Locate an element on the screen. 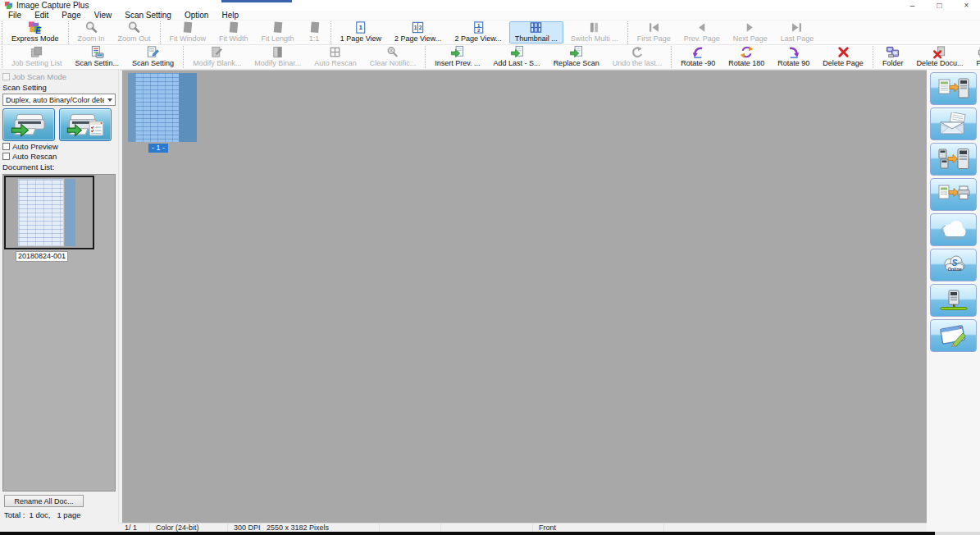 The height and width of the screenshot is (535, 980). auto-preview-checkbox is located at coordinates (7, 146).